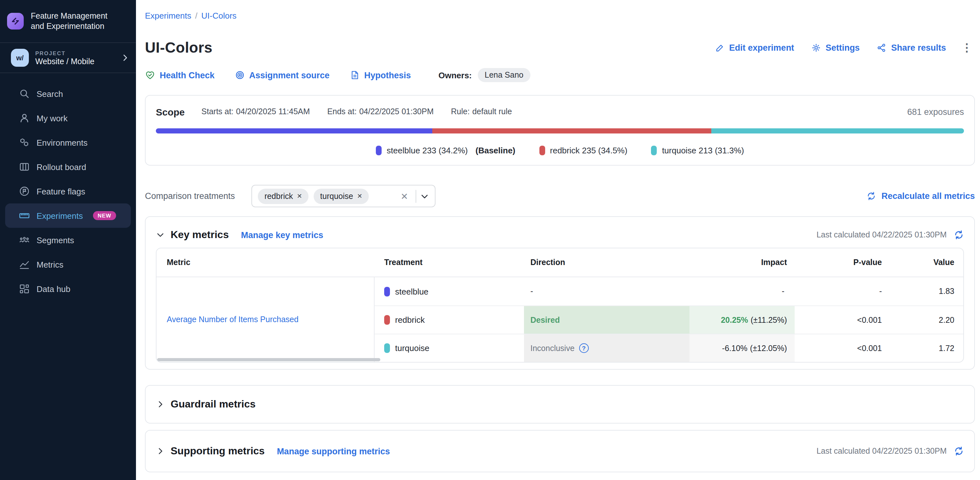 The width and height of the screenshot is (980, 480). I want to click on column-header-impact: Impact, so click(742, 263).